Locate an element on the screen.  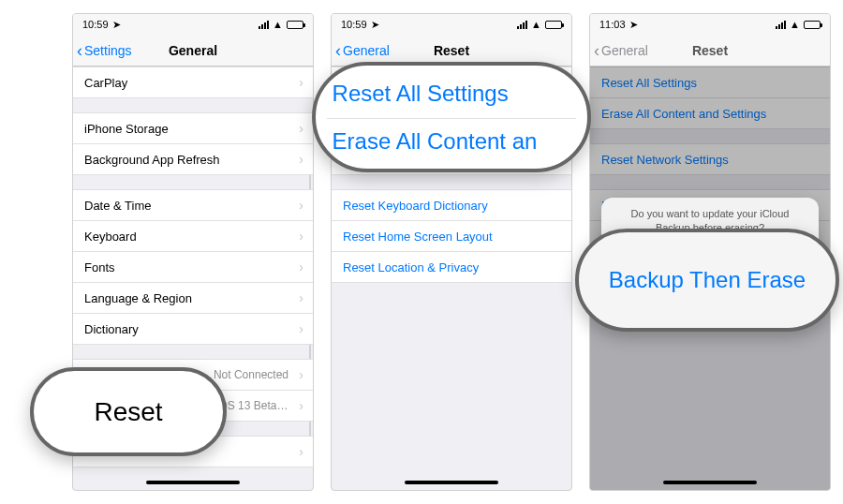
zoom-callout-backup: Backup Then Erase is located at coordinates (707, 280).